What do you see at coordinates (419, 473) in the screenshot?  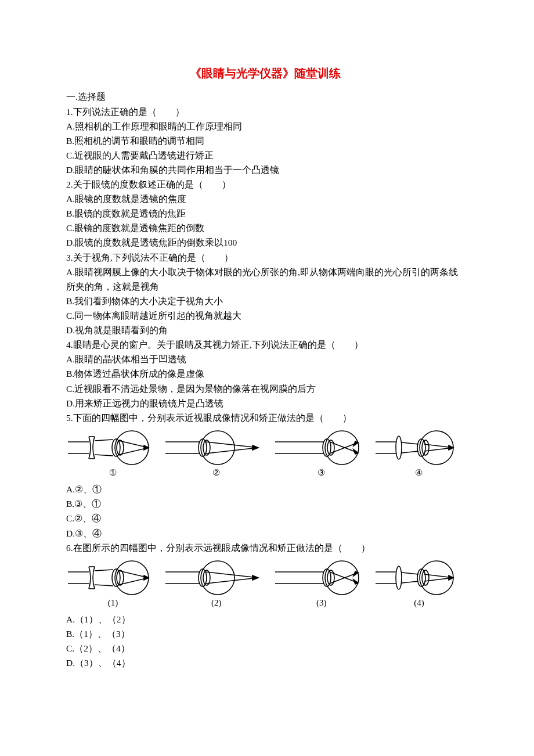 I see `q5-label-4: ④` at bounding box center [419, 473].